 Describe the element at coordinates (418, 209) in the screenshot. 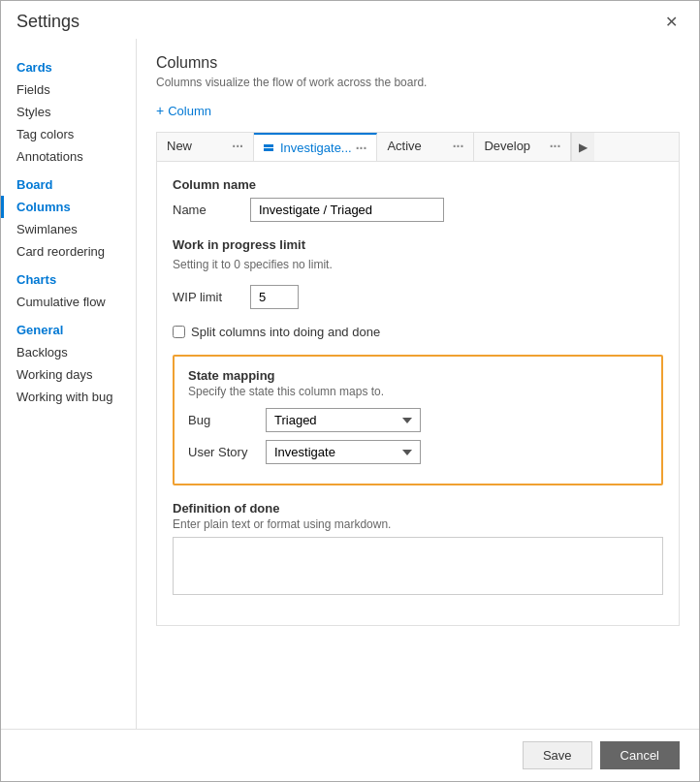

I see `name-field-row: Name` at that location.